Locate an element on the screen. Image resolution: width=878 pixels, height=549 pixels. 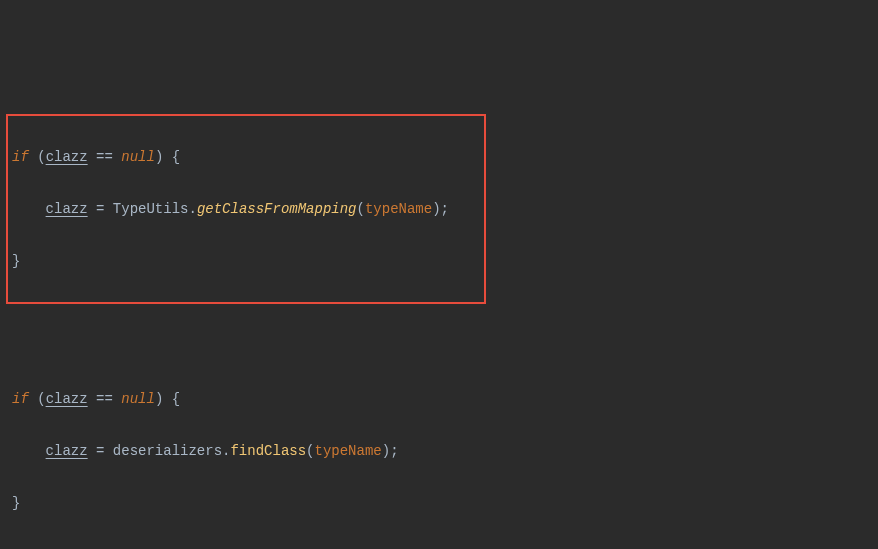
var-deserializers: deserializers is located at coordinates (168, 451).